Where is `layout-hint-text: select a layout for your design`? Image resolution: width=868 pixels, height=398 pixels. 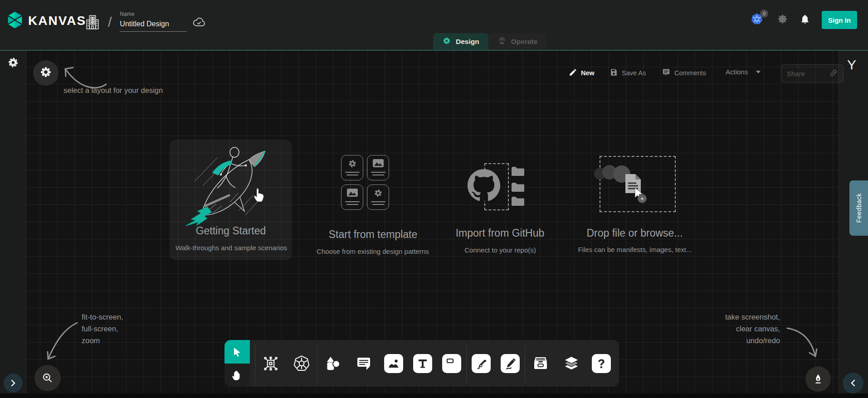 layout-hint-text: select a layout for your design is located at coordinates (113, 90).